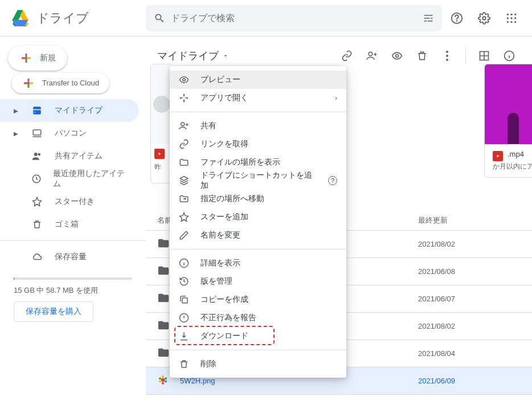 Image resolution: width=532 pixels, height=405 pixels. What do you see at coordinates (188, 56) in the screenshot?
I see `breadcrumb-label: マイドライブ` at bounding box center [188, 56].